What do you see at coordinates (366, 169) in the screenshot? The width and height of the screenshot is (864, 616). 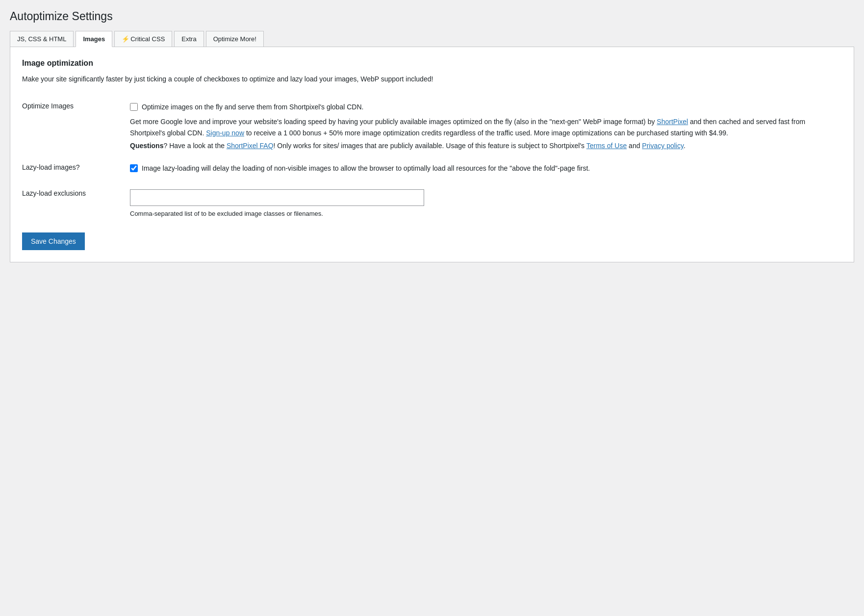 I see `lazy-load-checkbox-label: Image lazy-loading will delay the loadin…` at bounding box center [366, 169].